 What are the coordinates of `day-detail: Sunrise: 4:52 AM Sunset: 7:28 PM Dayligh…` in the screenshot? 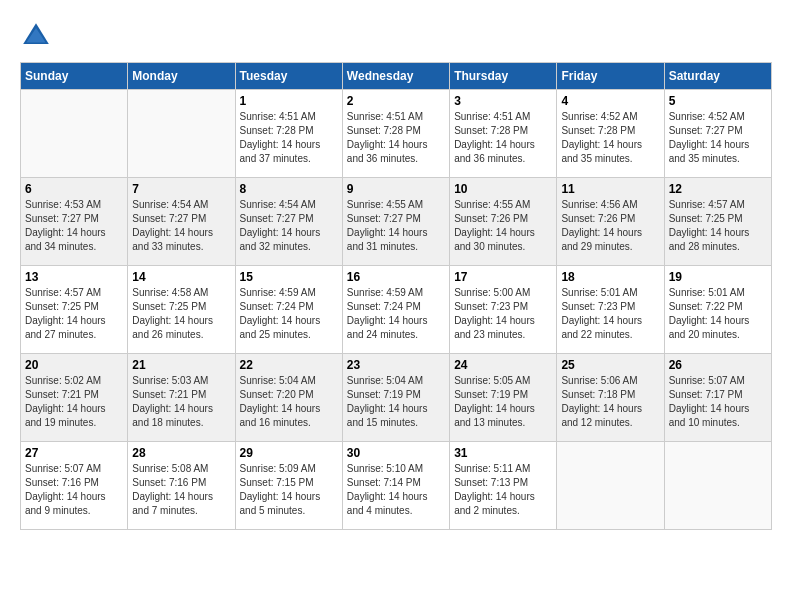 It's located at (610, 138).